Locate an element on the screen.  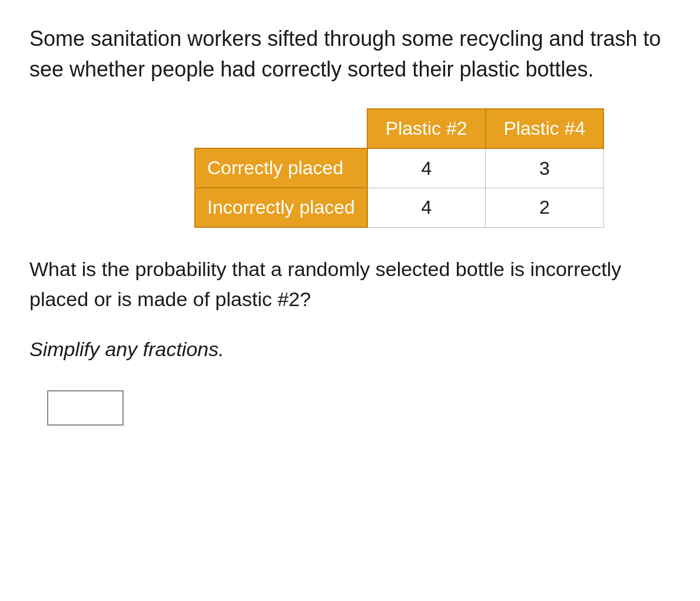
cell-incorrectly-plastic4: 2 is located at coordinates (545, 207).